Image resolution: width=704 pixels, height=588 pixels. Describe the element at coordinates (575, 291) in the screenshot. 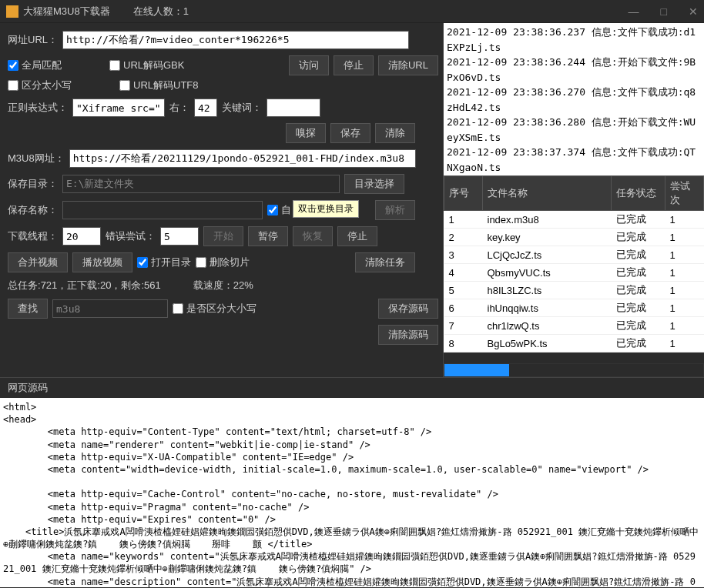

I see `table-row: 5h8IL3LZC.ts已完成1` at that location.